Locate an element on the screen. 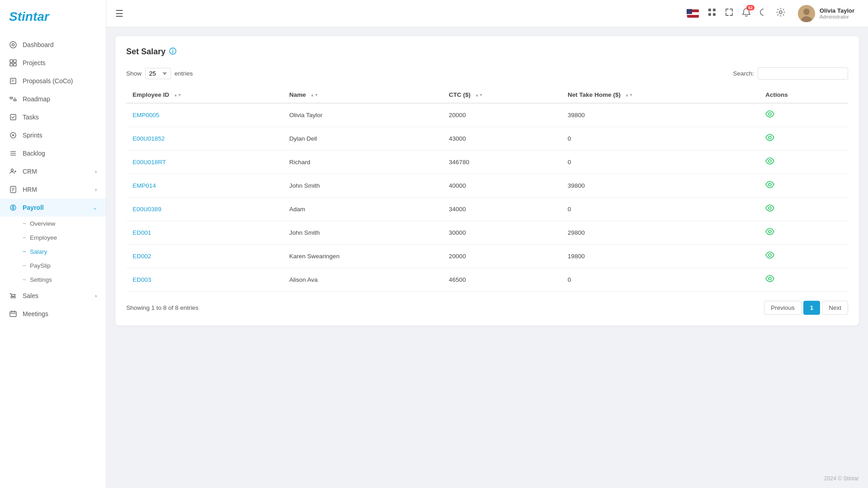 The image size is (868, 488). sidebar-item-label-backlog: Backlog is located at coordinates (60, 153).